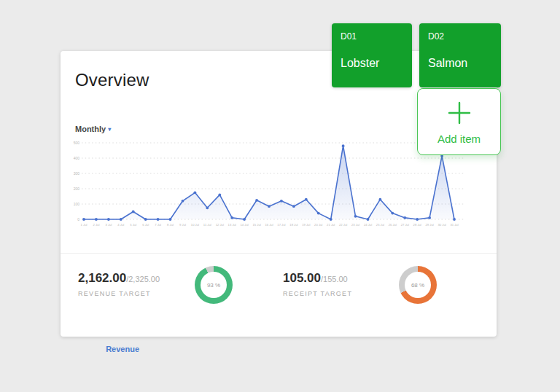 The image size is (560, 392). Describe the element at coordinates (119, 294) in the screenshot. I see `revenue-target-label: REVENUE TARGET` at that location.